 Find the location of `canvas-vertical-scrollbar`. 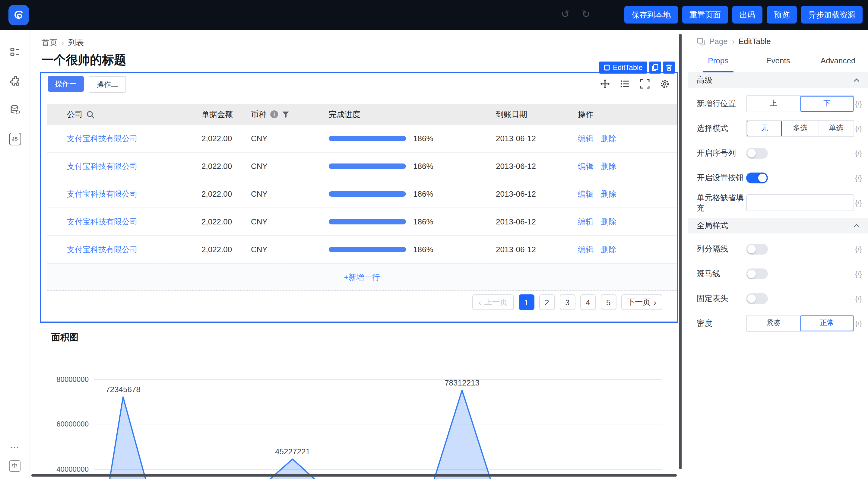

canvas-vertical-scrollbar is located at coordinates (681, 251).